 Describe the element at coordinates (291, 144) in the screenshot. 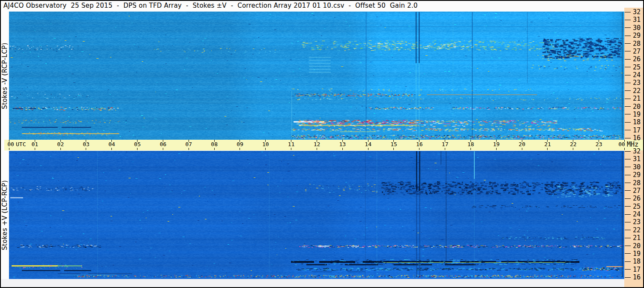

I see `time-tick-label: 11` at that location.